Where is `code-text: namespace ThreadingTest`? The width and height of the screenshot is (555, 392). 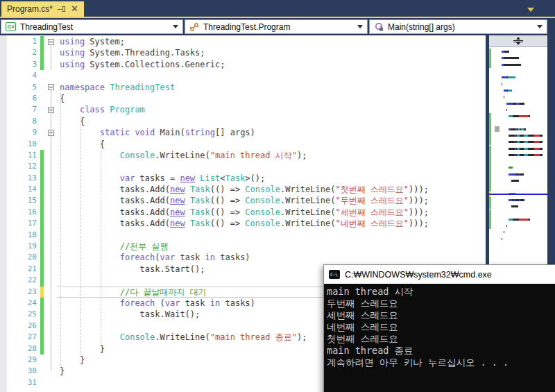
code-text: namespace ThreadingTest is located at coordinates (117, 87).